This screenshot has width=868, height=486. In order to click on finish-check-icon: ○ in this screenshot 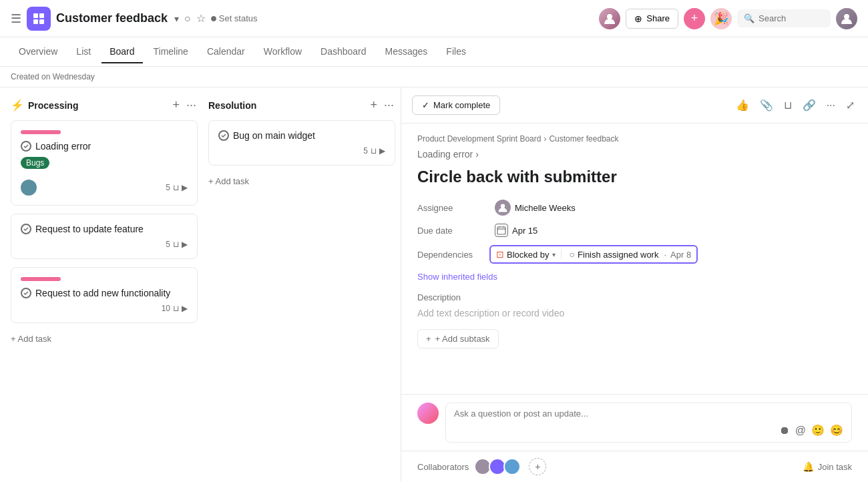, I will do `click(572, 254)`.